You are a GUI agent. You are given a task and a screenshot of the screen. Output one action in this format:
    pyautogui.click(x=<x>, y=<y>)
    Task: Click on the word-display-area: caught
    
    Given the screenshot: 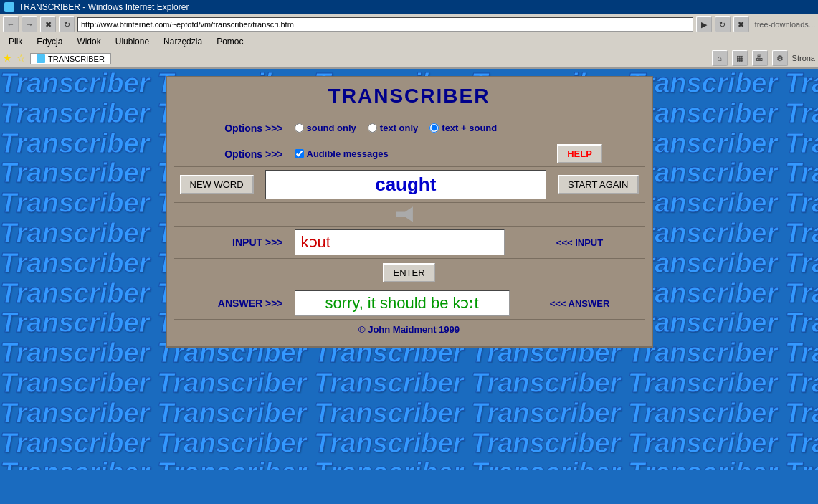 What is the action you would take?
    pyautogui.click(x=406, y=185)
    